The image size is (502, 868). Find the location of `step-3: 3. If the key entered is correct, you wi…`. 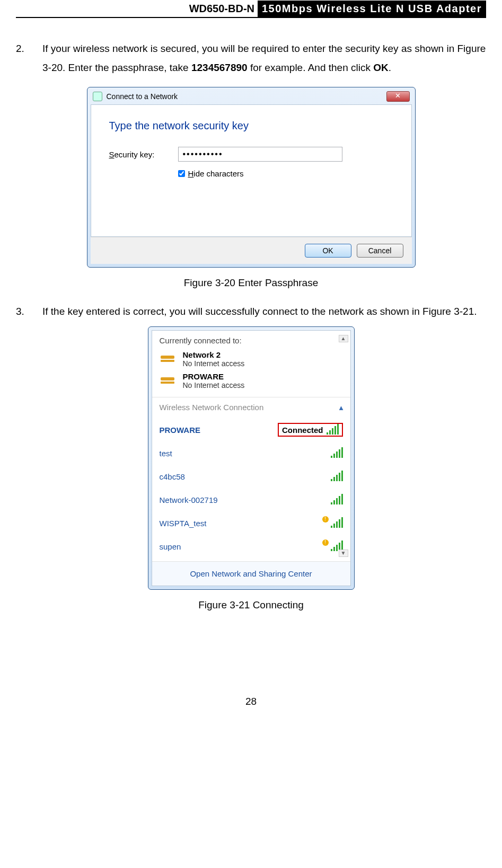

step-3: 3. If the key entered is correct, you wi… is located at coordinates (251, 312).